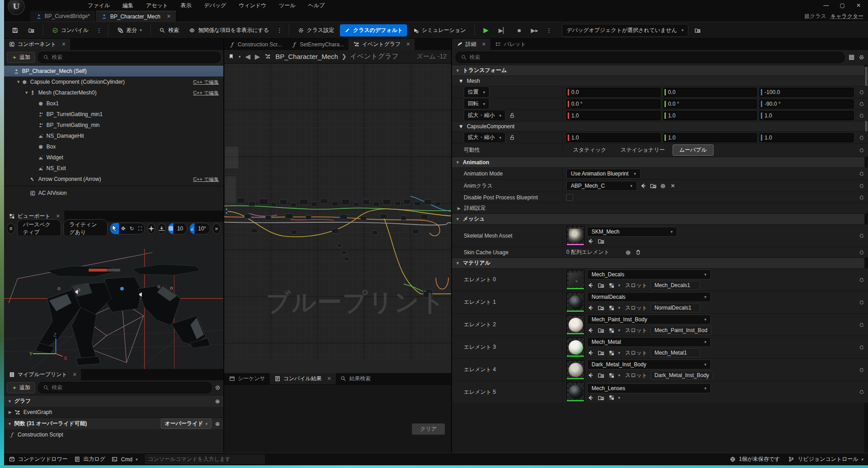 The width and height of the screenshot is (868, 468). Describe the element at coordinates (859, 5) in the screenshot. I see `close-button: ✕` at that location.